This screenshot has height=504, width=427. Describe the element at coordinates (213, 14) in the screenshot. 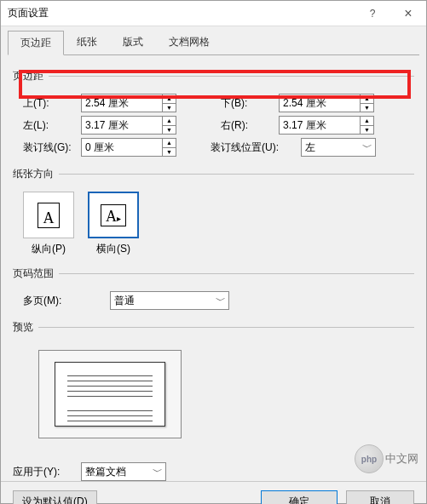

I see `titlebar: 页面设置 ? ×` at that location.